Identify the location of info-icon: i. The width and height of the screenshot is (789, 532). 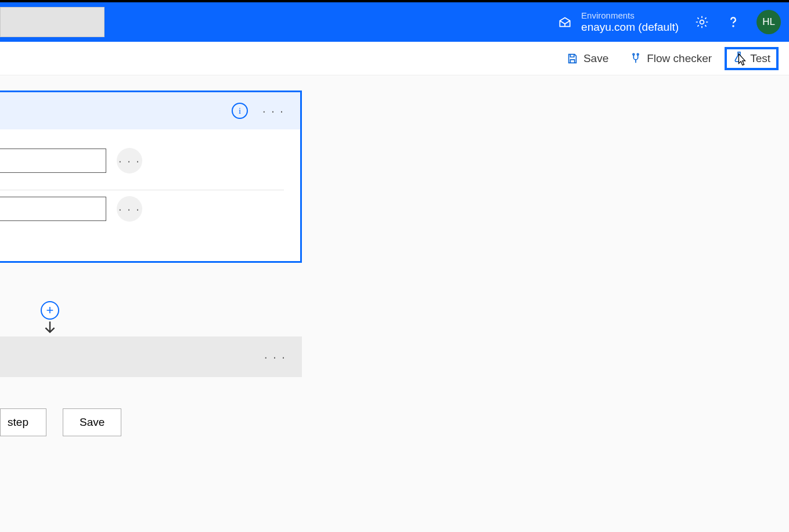
(240, 111).